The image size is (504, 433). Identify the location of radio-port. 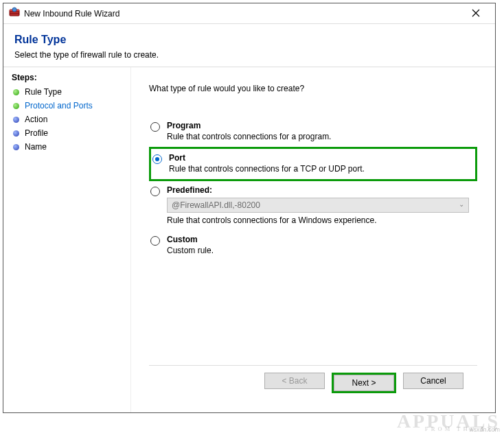
(157, 159).